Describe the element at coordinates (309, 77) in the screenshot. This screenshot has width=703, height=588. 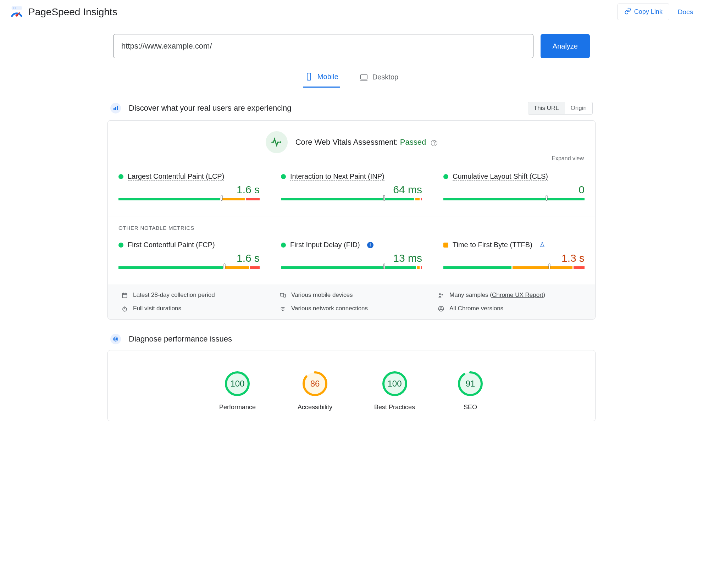
I see `mobile-icon` at that location.